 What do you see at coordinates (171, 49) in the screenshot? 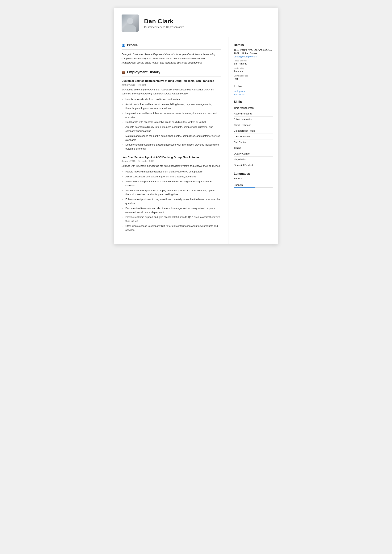
I see `profile-divider` at bounding box center [171, 49].